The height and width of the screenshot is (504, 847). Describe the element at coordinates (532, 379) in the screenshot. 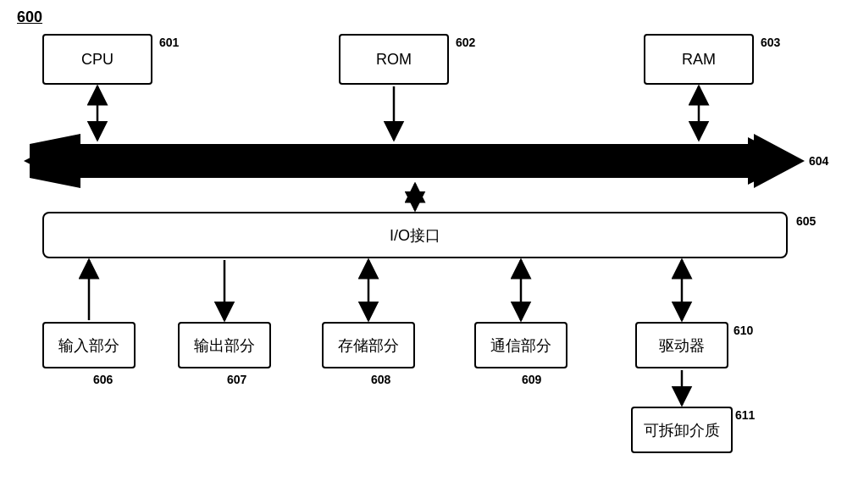

I see `comm-ref: 609` at that location.